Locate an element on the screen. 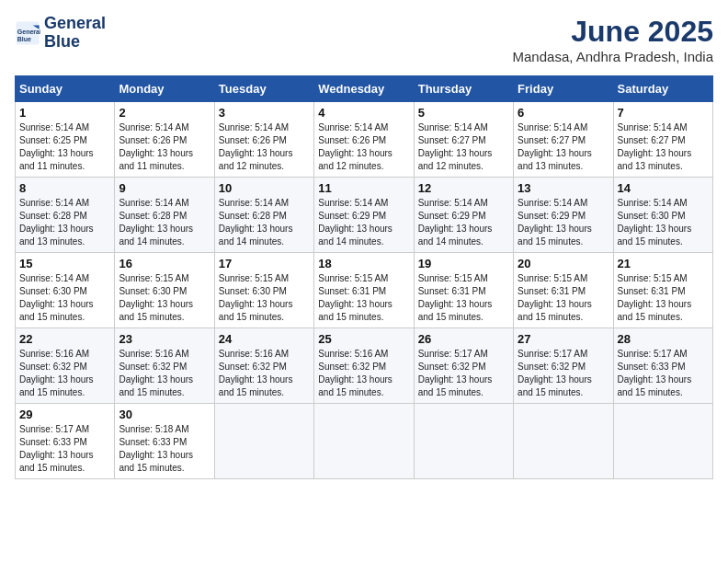  calendar-day-26: 26 Sunrise: 5:17 AM Sunset: 6:32 PM Dayl… is located at coordinates (463, 366).